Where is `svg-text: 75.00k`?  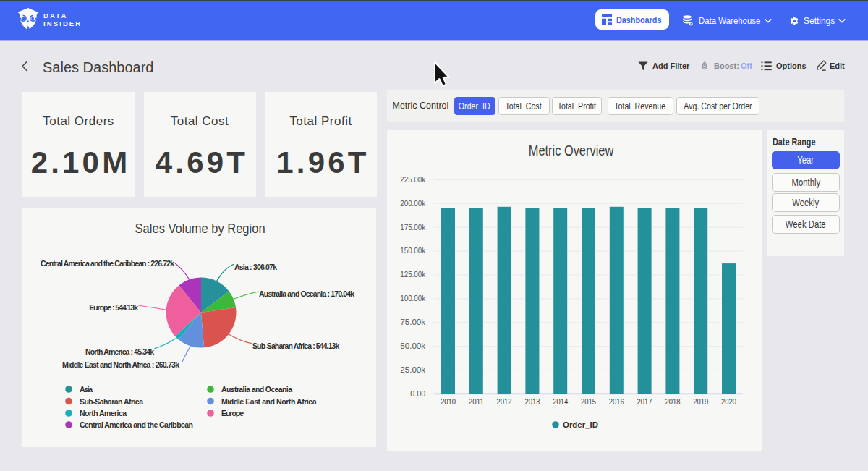 svg-text: 75.00k is located at coordinates (413, 322).